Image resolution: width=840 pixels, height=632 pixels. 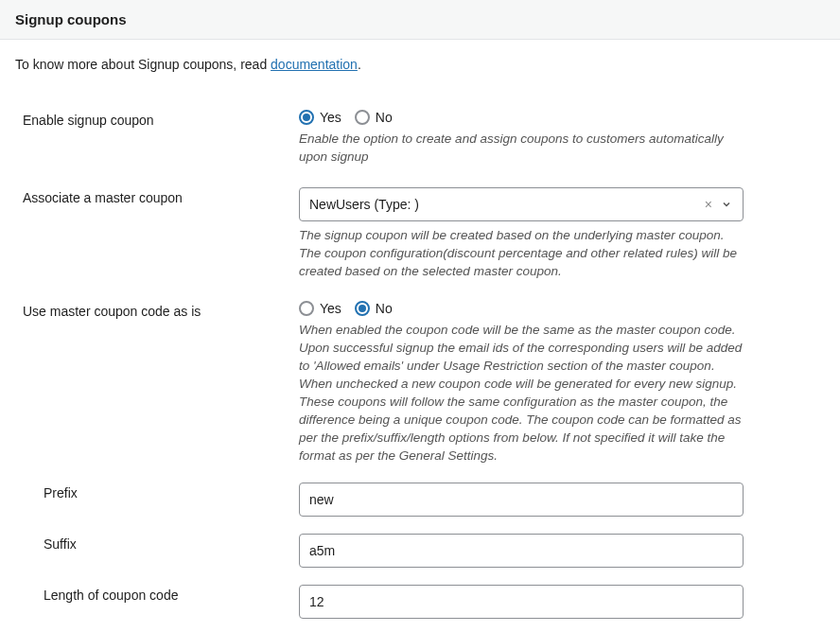 What do you see at coordinates (521, 500) in the screenshot?
I see `prefix-control` at bounding box center [521, 500].